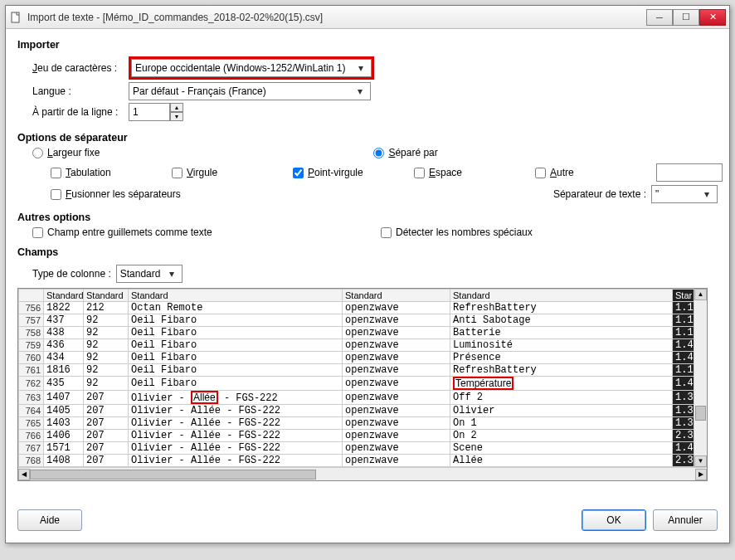  Describe the element at coordinates (86, 173) in the screenshot. I see `tab-checkbox: Tabulation` at that location.